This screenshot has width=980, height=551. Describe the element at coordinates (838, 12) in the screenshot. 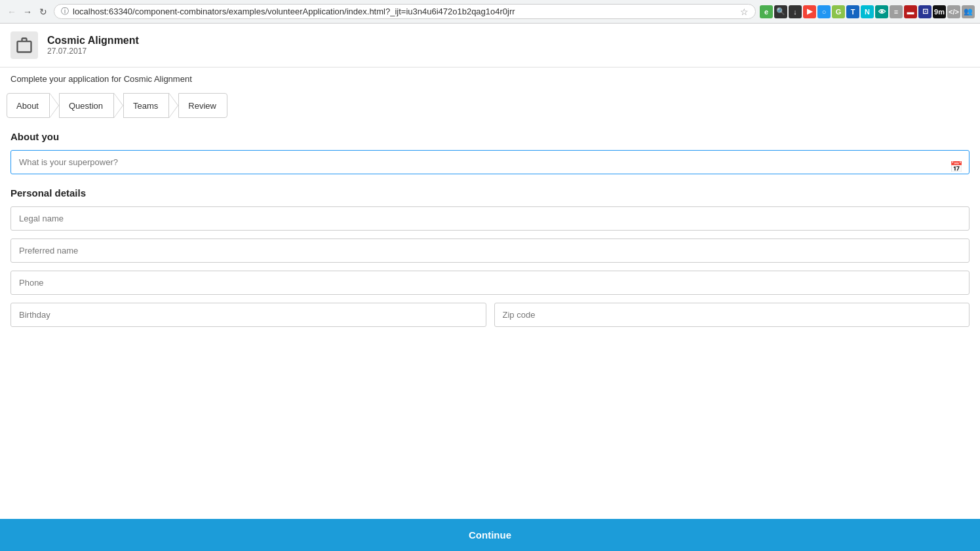

I see `ext-icon-6: G` at that location.